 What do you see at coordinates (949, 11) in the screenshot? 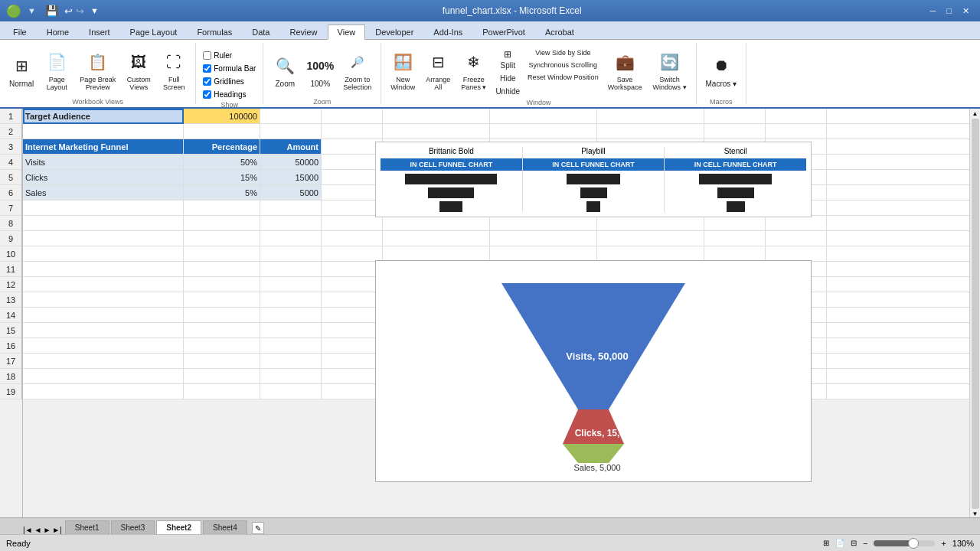
I see `maximize-button: □` at bounding box center [949, 11].